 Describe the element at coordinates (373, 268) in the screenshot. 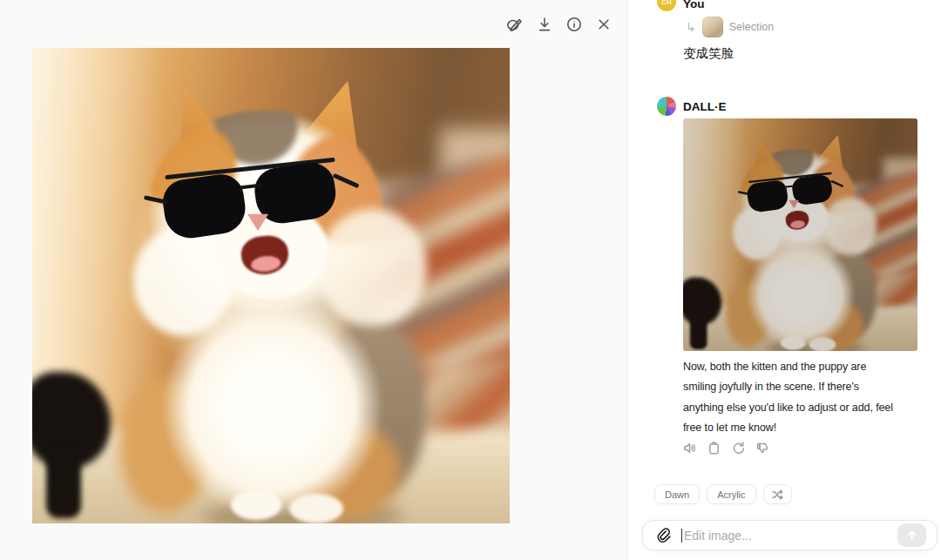

I see `kitten-right-cheek` at that location.